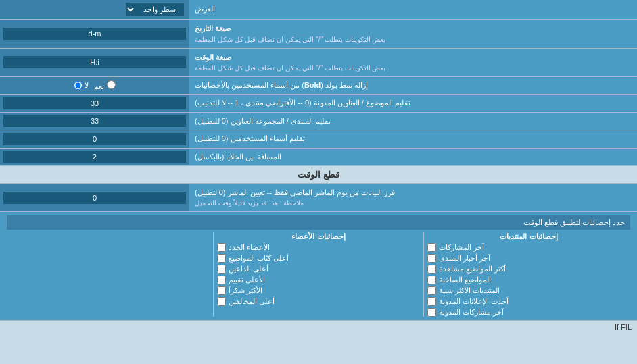 This screenshot has height=364, width=637. What do you see at coordinates (318, 86) in the screenshot?
I see `bold-row: إزالة نمط بولد (Bold) من أسماء المستخدمي…` at bounding box center [318, 86].